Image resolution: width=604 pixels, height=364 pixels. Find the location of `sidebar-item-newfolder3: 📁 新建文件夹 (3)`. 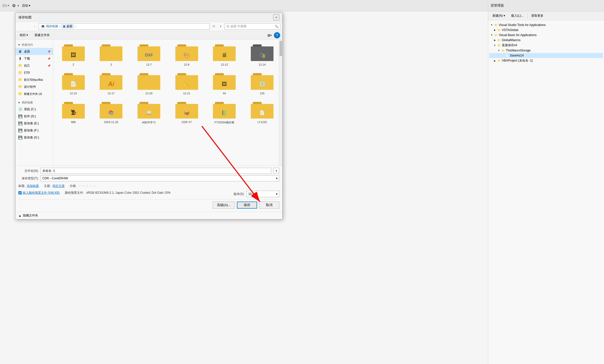

sidebar-item-newfolder3: 📁 新建文件夹 (3) is located at coordinates (34, 94).